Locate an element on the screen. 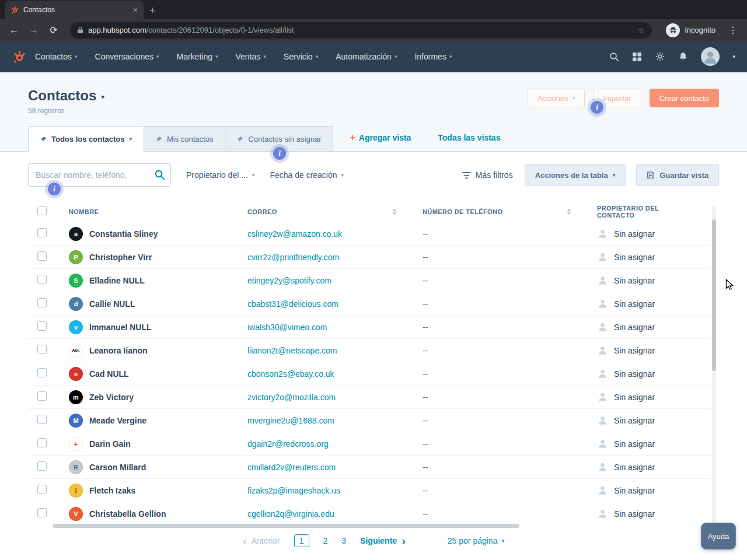 Image resolution: width=747 pixels, height=560 pixels. page-1-button: 1 is located at coordinates (302, 541).